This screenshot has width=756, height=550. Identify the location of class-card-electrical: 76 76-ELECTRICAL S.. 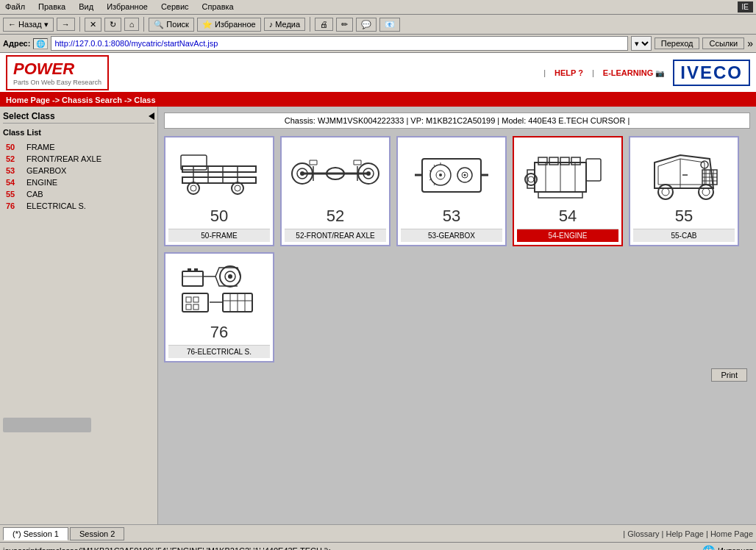
(219, 307).